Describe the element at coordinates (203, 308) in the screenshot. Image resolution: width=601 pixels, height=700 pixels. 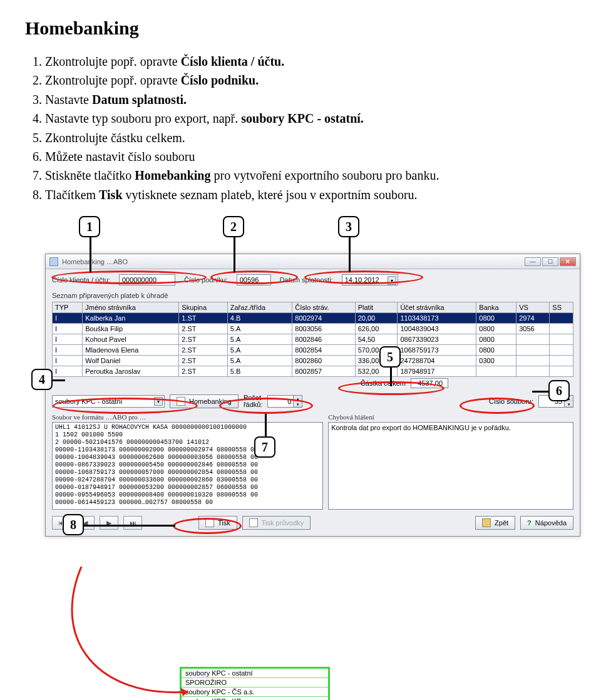
I see `col-header: Skupina` at that location.